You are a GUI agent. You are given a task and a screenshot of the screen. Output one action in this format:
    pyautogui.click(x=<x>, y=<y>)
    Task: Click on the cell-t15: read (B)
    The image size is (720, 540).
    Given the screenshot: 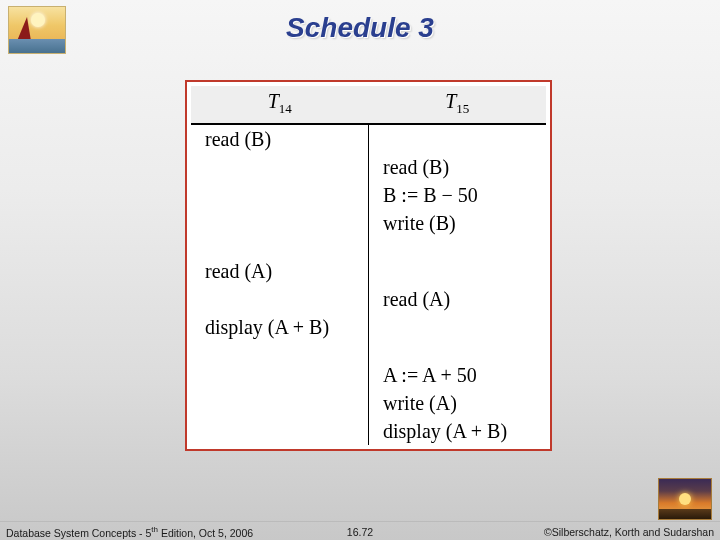 What is the action you would take?
    pyautogui.click(x=458, y=167)
    